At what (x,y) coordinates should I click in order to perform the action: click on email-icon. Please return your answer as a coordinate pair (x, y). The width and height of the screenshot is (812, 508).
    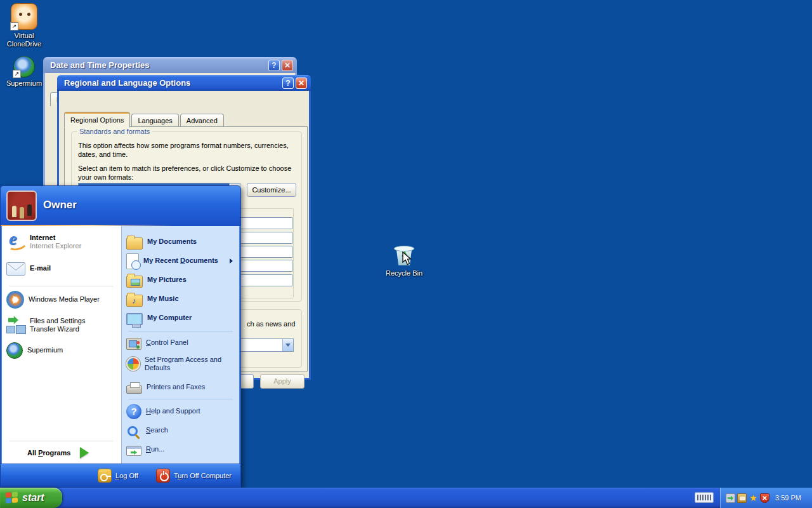
    Looking at the image, I should click on (16, 269).